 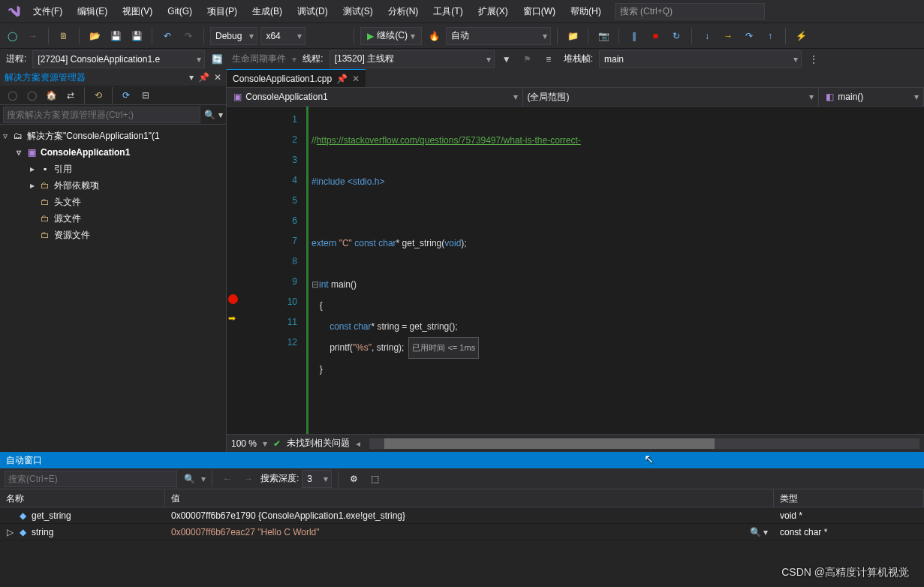 What do you see at coordinates (95, 36) in the screenshot?
I see `open-icon: 📂` at bounding box center [95, 36].